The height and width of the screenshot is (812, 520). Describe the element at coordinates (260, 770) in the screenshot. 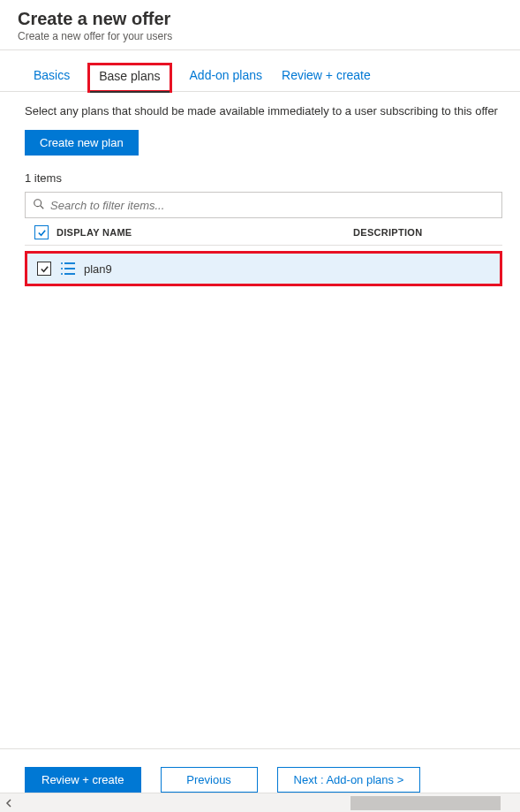

I see `footer-bar: Review + create Previous Next : Add-on p…` at that location.